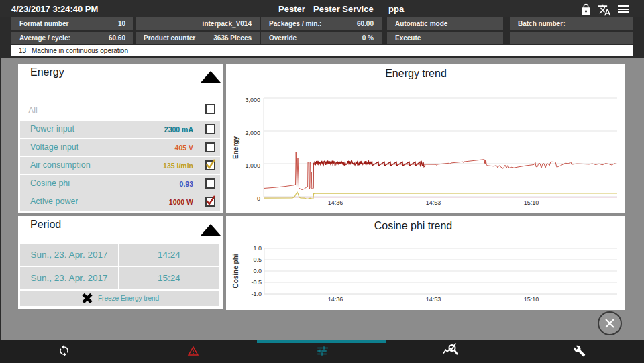 Image resolution: width=644 pixels, height=363 pixels. Describe the element at coordinates (252, 133) in the screenshot. I see `svg-text: 2,000` at that location.